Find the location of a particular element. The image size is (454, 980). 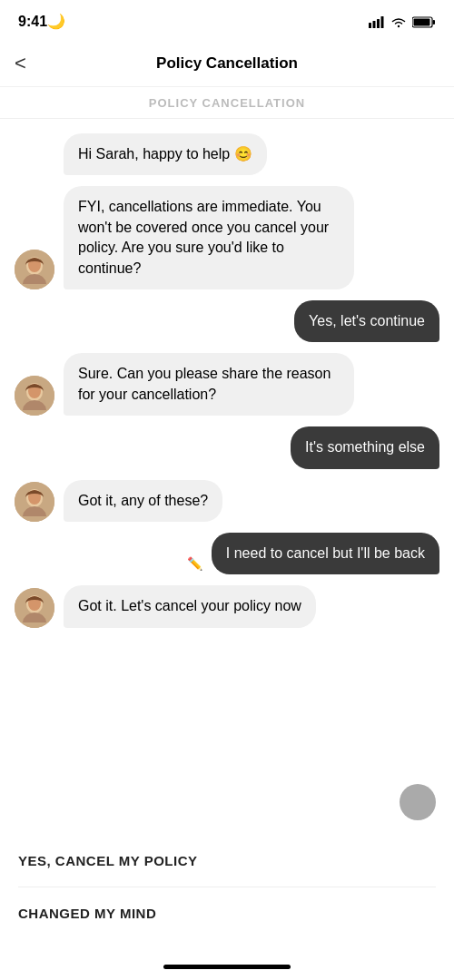

changed-mind-button: CHANGED MY MIND is located at coordinates (227, 913).